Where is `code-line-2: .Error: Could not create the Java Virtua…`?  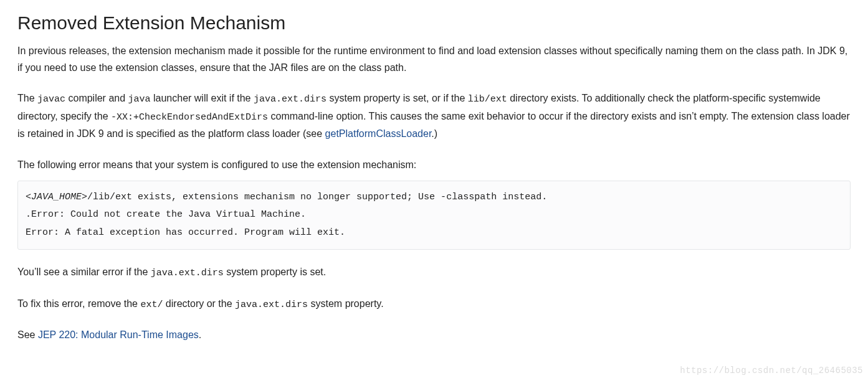 code-line-2: .Error: Could not create the Java Virtua… is located at coordinates (166, 214).